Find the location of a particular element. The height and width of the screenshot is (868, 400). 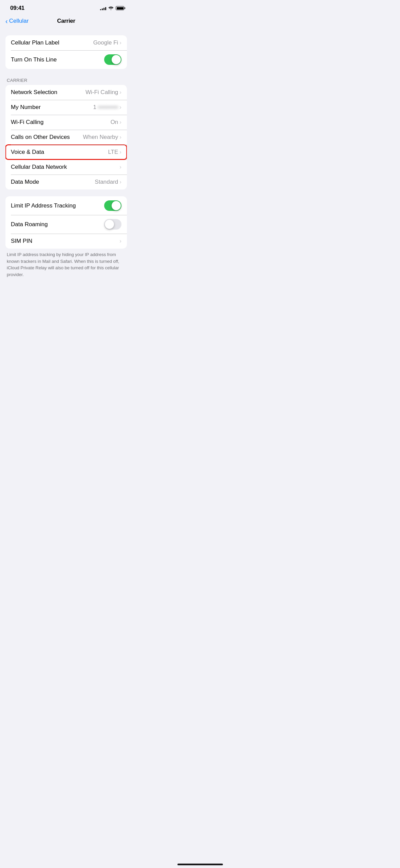

cellular-data-network-row: Cellular Data Network › is located at coordinates (66, 167).